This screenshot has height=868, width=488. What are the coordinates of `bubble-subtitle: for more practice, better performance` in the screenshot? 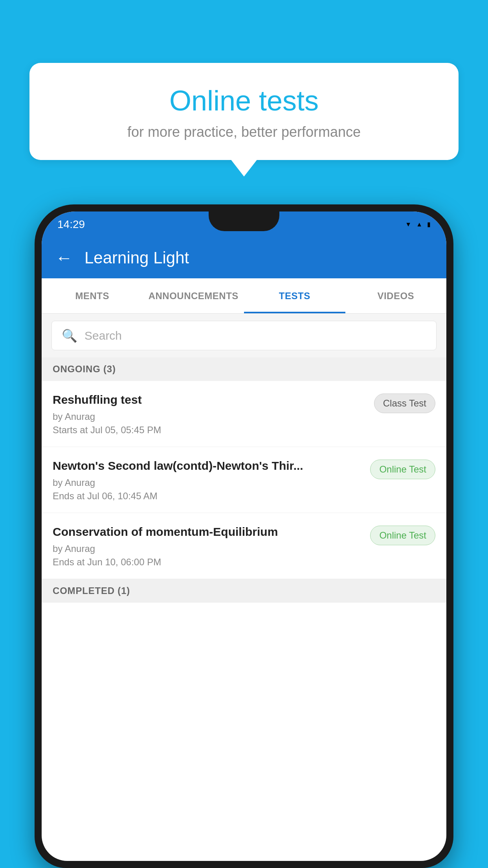 It's located at (244, 132).